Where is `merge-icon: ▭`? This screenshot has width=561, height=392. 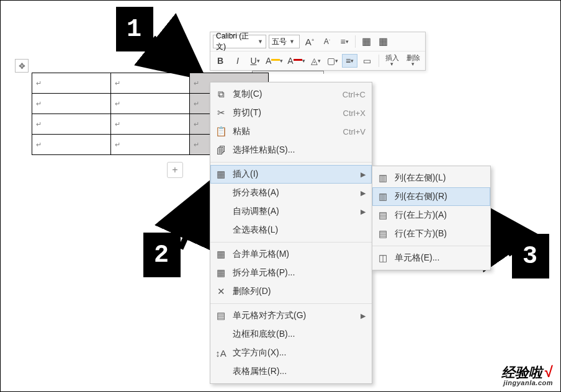
merge-icon: ▭ is located at coordinates (367, 61).